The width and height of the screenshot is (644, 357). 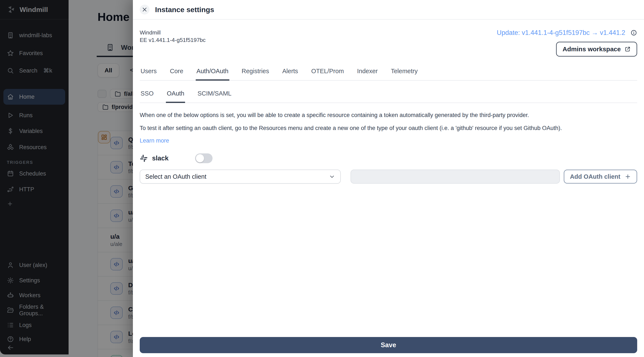 What do you see at coordinates (328, 72) in the screenshot?
I see `tab-otel-prom: OTEL/Prom` at bounding box center [328, 72].